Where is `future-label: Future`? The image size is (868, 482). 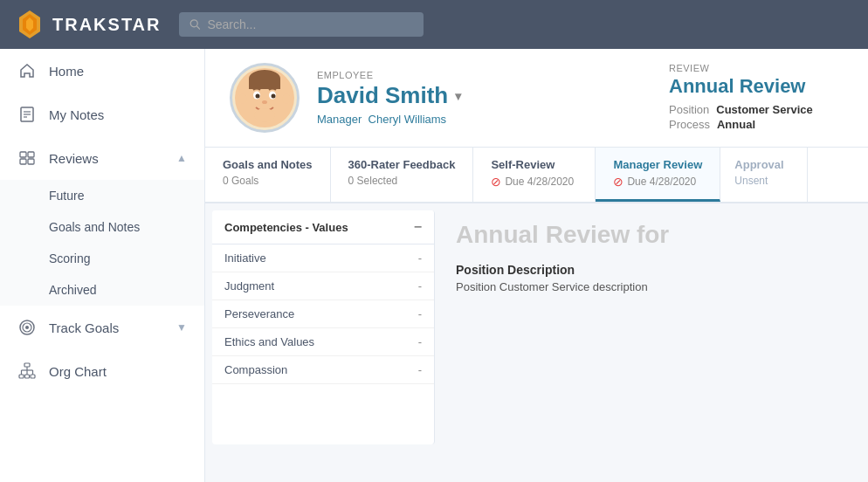 future-label: Future is located at coordinates (66, 196).